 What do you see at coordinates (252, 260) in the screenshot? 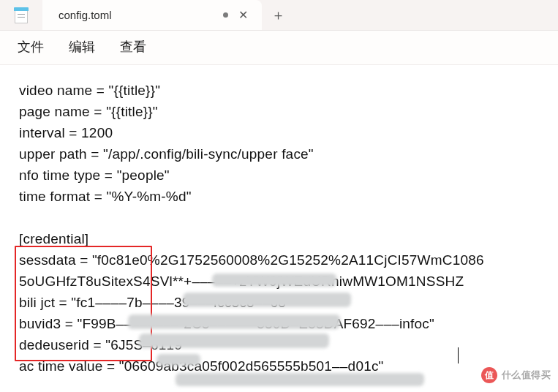
I see `editor-line: sessdata = "f0c81e0%2G1752560008%2G15252…` at bounding box center [252, 260].